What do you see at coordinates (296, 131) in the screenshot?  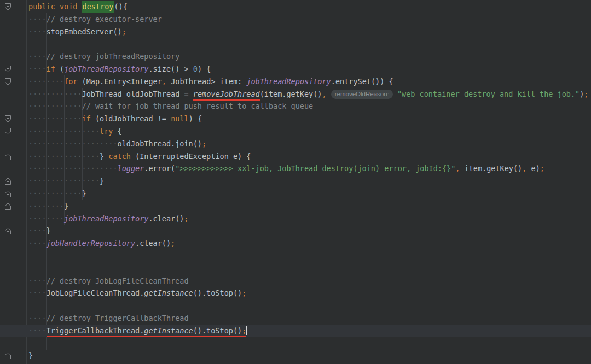 I see `code-text: ················try {` at bounding box center [296, 131].